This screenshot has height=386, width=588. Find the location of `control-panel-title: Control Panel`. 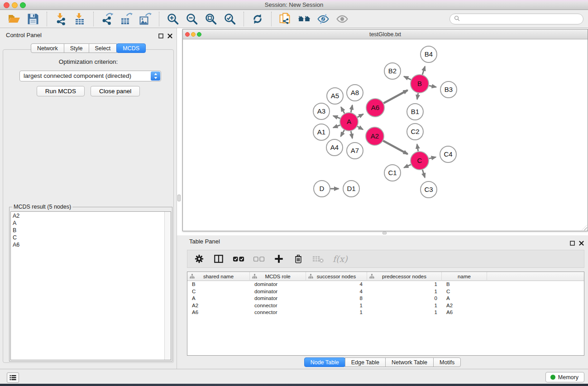

control-panel-title: Control Panel is located at coordinates (24, 35).